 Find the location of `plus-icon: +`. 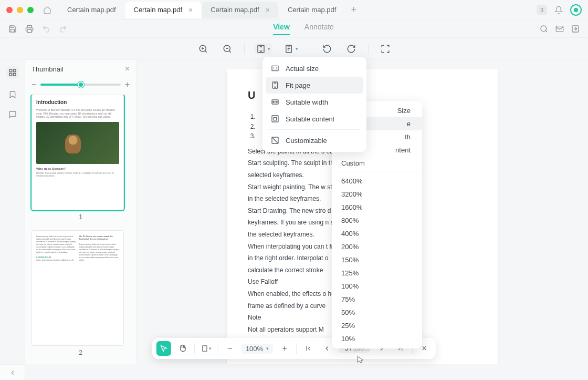

plus-icon: + is located at coordinates (127, 85).